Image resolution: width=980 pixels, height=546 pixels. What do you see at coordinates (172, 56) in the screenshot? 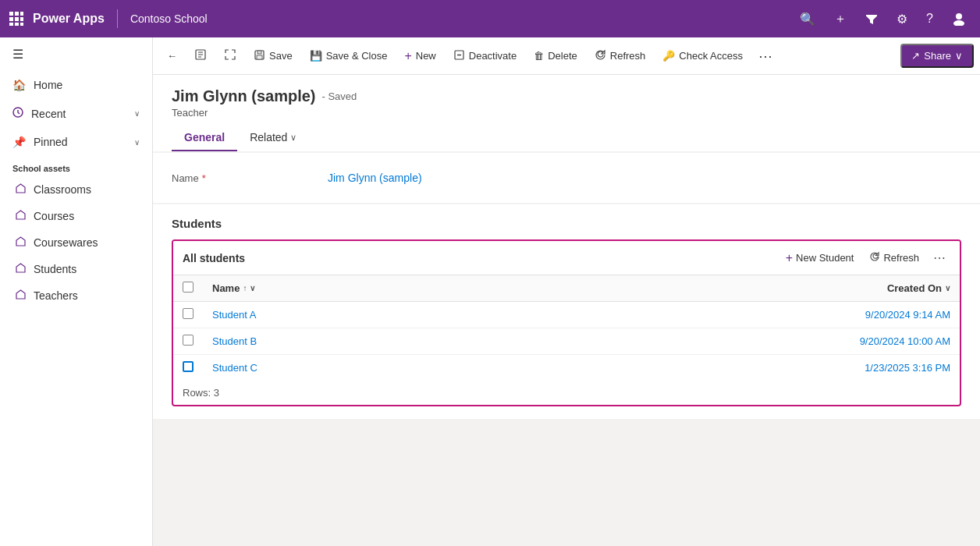
I see `back-icon: ←` at bounding box center [172, 56].